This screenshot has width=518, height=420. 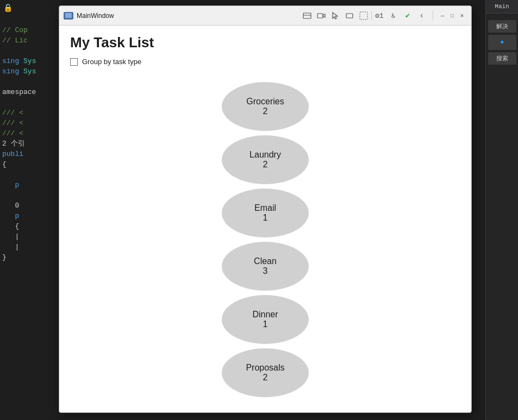 What do you see at coordinates (189, 16) in the screenshot?
I see `window-title-text: MainWindow` at bounding box center [189, 16].